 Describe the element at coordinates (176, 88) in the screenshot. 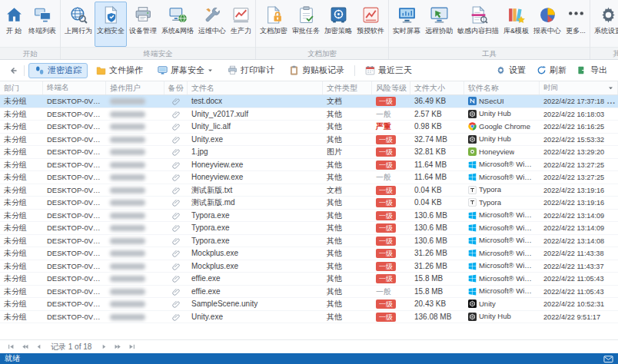

I see `column-header-3: 备份` at that location.